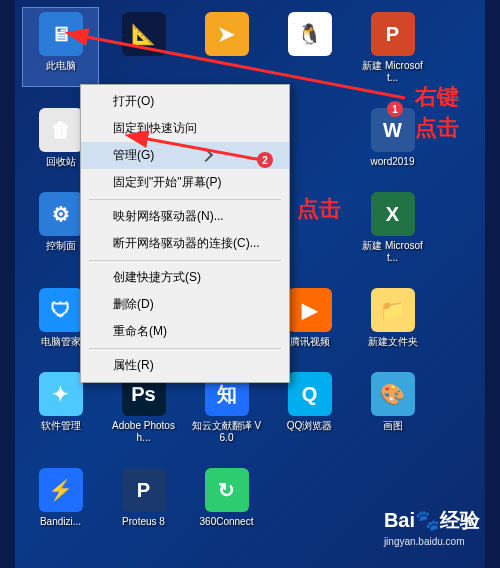  I want to click on menu-item-map-drive: 映射网络驱动器(N)..., so click(185, 216).